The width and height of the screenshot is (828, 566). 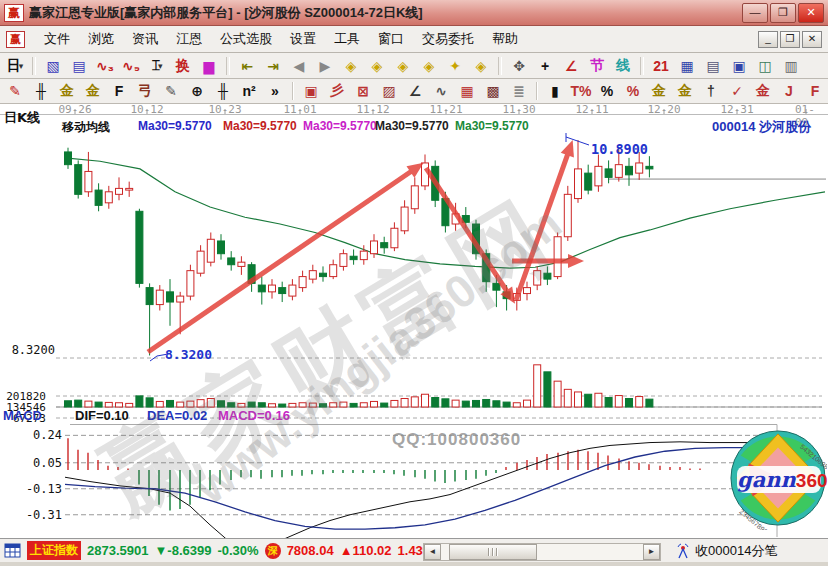 What do you see at coordinates (555, 91) in the screenshot?
I see `volume-tool-icon: ▮` at bounding box center [555, 91].